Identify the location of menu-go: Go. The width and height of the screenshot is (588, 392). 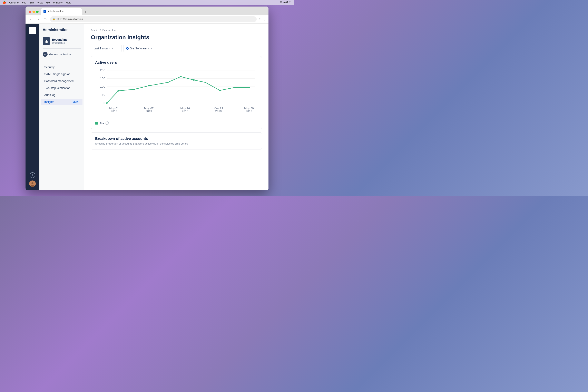
(48, 2).